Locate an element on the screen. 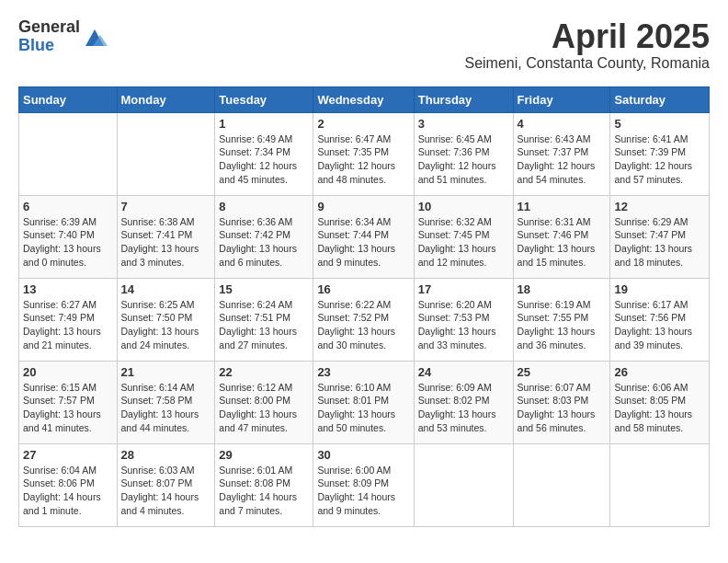 The height and width of the screenshot is (563, 728). day-number: 14 is located at coordinates (166, 289).